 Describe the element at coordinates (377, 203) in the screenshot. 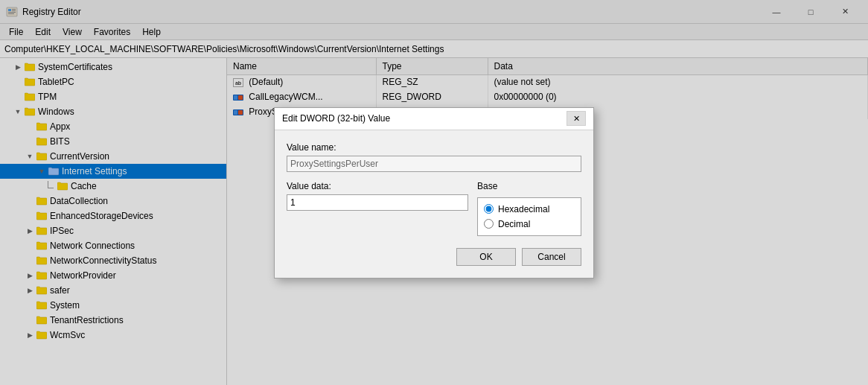

I see `value-data-input` at that location.